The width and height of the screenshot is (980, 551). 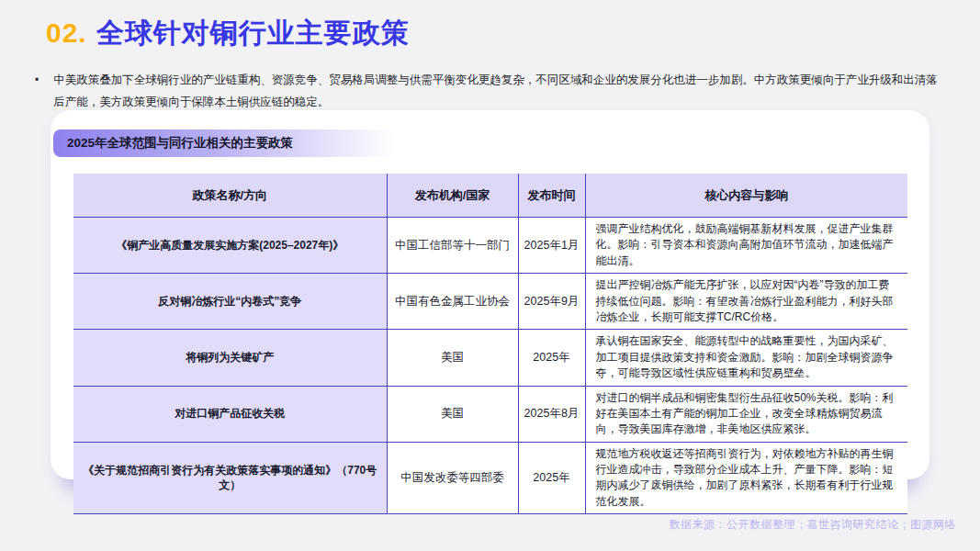 I want to click on table-row: 对进口铜产品征收关税美国2025年8月对进口的铜半成品和铜密集型衍生品征收50%…, so click(x=490, y=413).